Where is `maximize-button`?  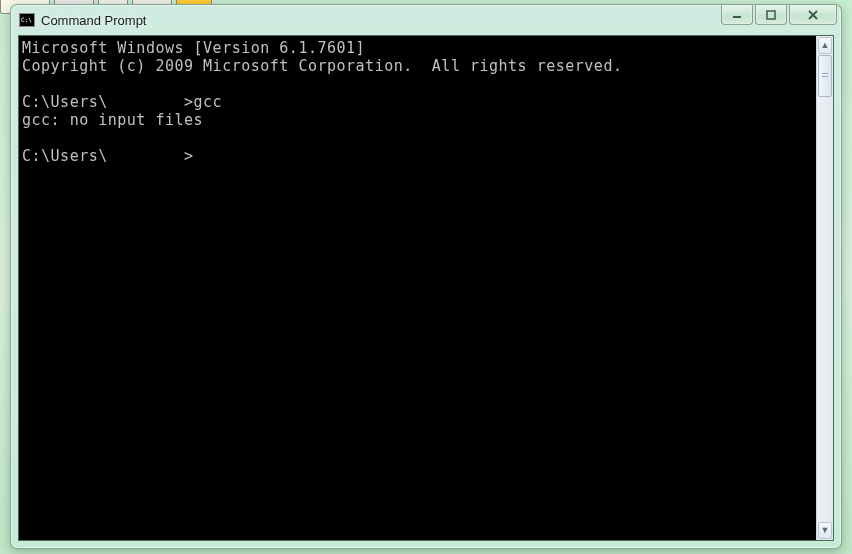 maximize-button is located at coordinates (771, 15).